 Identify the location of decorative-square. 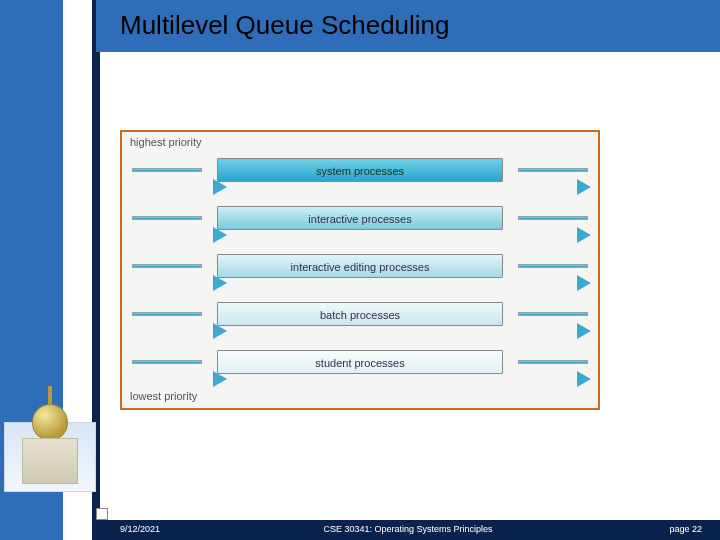
(102, 514).